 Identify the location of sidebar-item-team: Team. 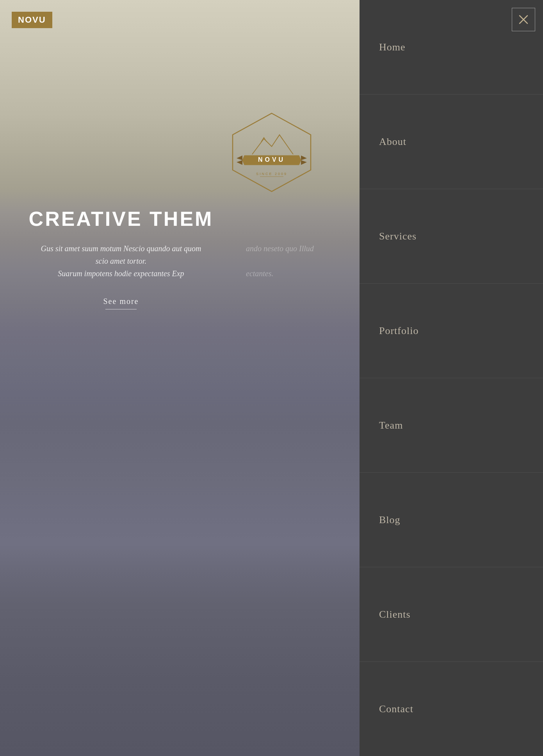
(451, 425).